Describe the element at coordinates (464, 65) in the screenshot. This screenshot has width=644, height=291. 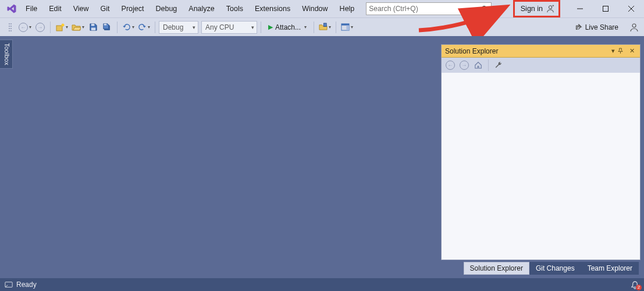
I see `se-forward-button: →` at that location.